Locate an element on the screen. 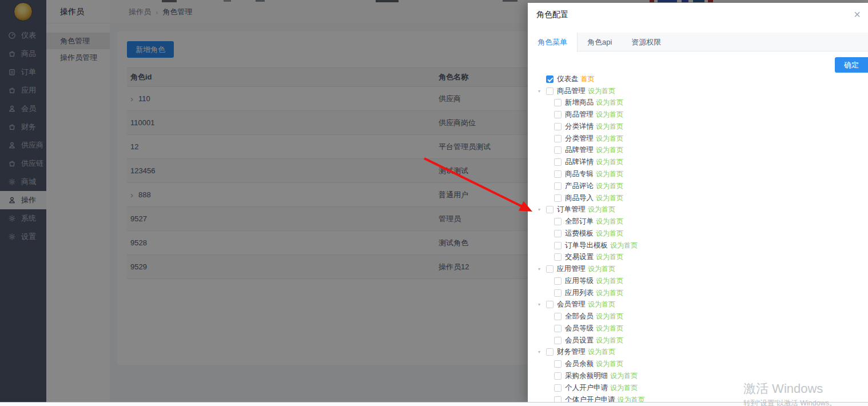 The height and width of the screenshot is (406, 868). tree-node-label: 应用管理 is located at coordinates (571, 269).